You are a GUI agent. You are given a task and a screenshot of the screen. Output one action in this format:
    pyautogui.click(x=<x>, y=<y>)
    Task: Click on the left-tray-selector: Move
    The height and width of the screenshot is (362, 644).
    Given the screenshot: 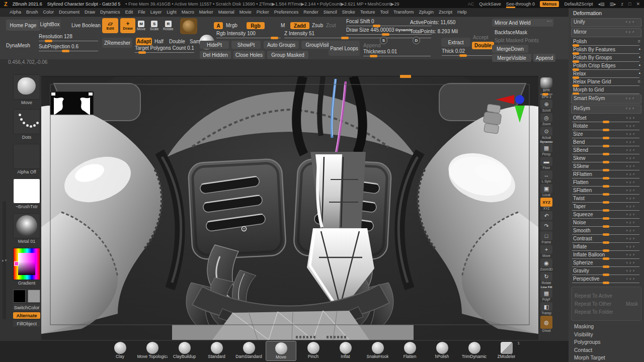 What is the action you would take?
    pyautogui.click(x=27, y=89)
    